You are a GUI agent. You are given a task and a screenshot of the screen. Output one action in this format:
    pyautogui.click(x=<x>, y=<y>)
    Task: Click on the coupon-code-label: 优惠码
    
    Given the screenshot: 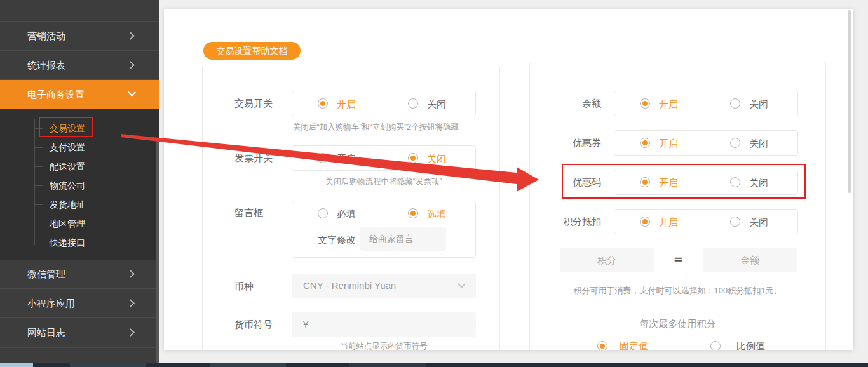 What is the action you would take?
    pyautogui.click(x=566, y=183)
    